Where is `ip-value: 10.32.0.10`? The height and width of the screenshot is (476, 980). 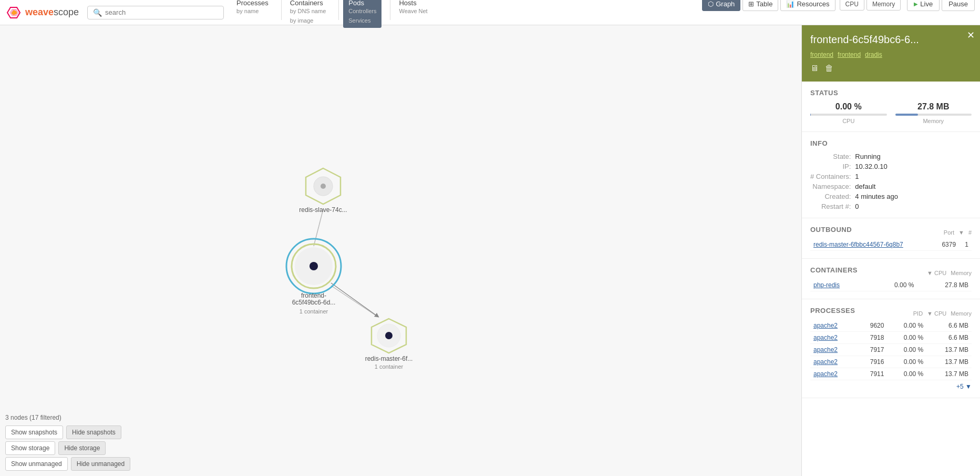 ip-value: 10.32.0.10 is located at coordinates (913, 166).